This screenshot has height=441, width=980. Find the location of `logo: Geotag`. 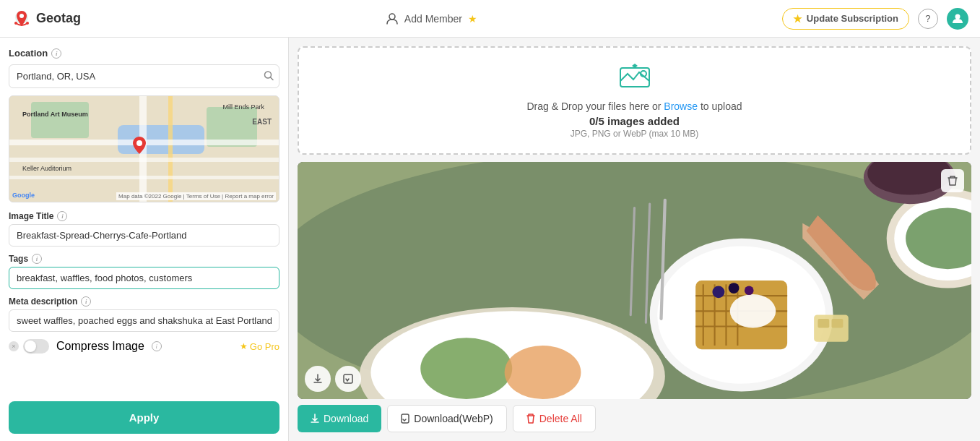

logo: Geotag is located at coordinates (46, 19).